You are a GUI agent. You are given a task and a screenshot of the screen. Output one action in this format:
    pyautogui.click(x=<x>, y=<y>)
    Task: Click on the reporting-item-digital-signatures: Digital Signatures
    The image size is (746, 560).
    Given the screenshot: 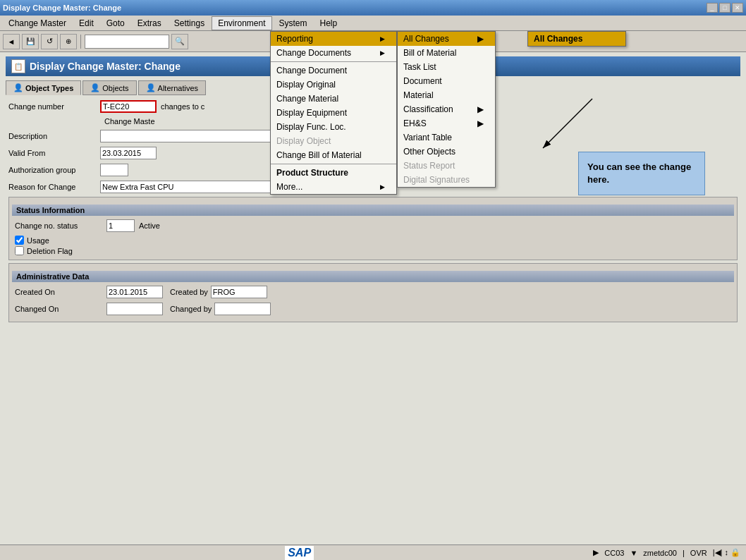 What is the action you would take?
    pyautogui.click(x=446, y=180)
    